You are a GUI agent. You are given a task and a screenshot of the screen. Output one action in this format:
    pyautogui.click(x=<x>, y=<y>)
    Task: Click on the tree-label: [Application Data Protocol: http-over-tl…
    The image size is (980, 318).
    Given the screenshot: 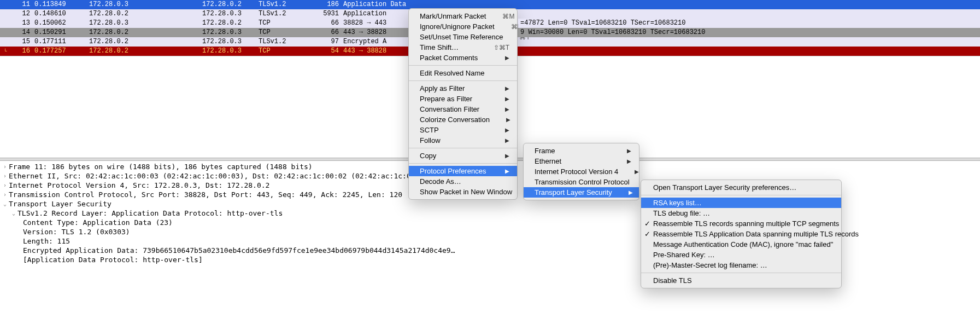 What is the action you would take?
    pyautogui.click(x=113, y=259)
    